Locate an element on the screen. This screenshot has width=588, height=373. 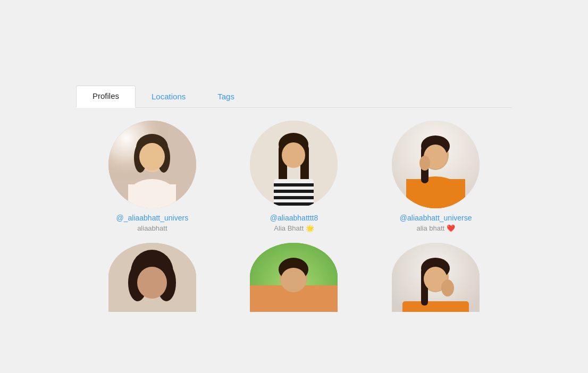
tabs-divider is located at coordinates (294, 107).